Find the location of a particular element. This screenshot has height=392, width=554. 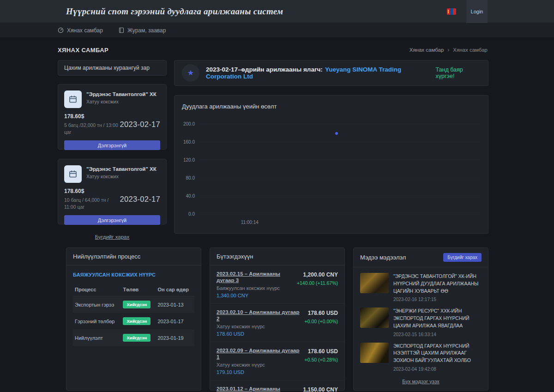

product-name: Баяжуулсан коксжих нүүрс is located at coordinates (255, 288).